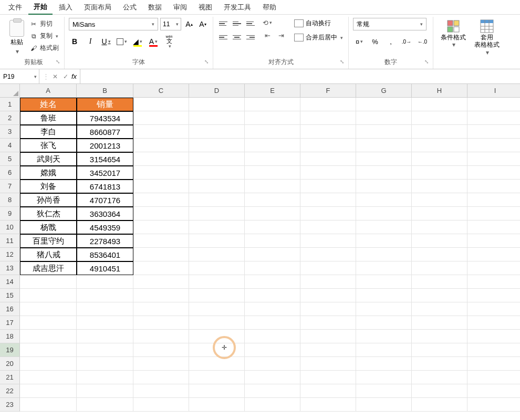  What do you see at coordinates (328, 377) in the screenshot?
I see `cell-F21` at bounding box center [328, 377].